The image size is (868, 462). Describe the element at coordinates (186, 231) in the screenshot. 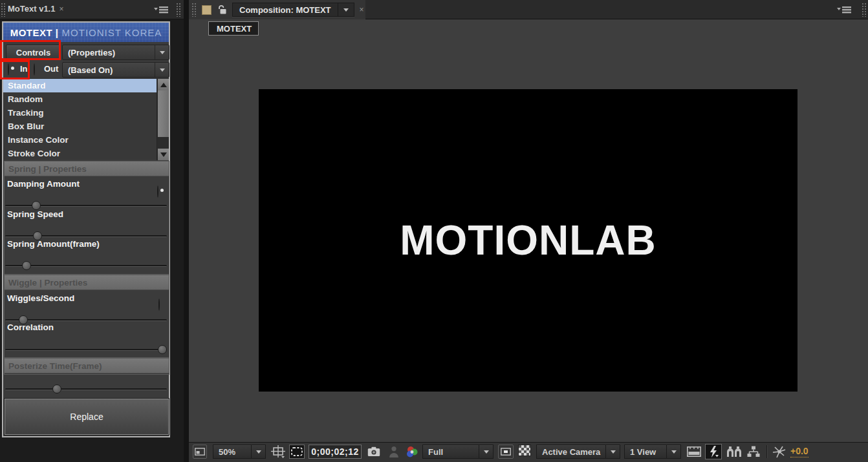

I see `panel-splitter` at that location.